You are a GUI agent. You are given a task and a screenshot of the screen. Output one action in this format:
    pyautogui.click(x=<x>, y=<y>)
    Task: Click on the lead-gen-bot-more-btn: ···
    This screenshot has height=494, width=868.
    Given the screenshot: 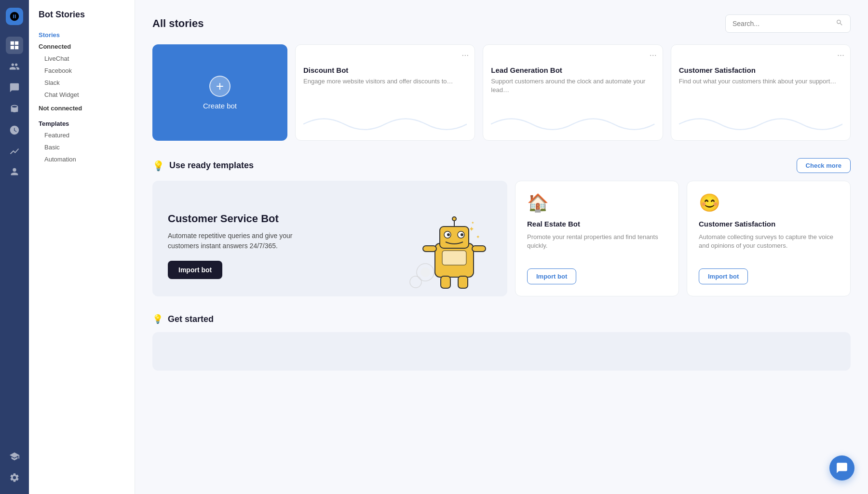 What is the action you would take?
    pyautogui.click(x=653, y=55)
    